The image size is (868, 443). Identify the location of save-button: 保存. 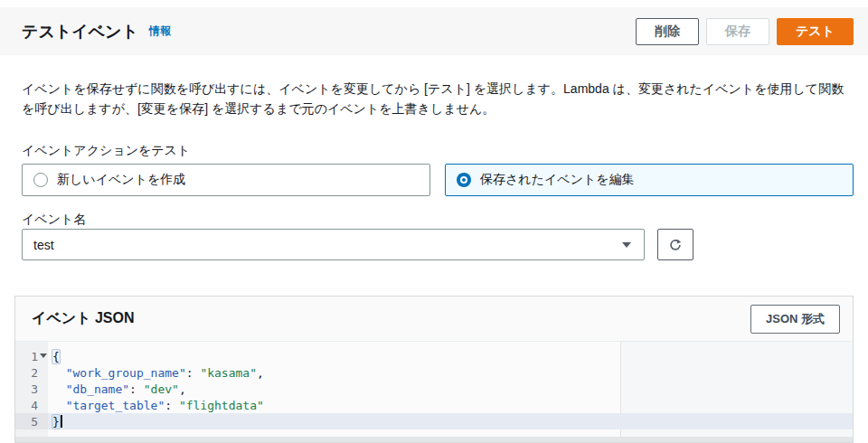
(738, 32).